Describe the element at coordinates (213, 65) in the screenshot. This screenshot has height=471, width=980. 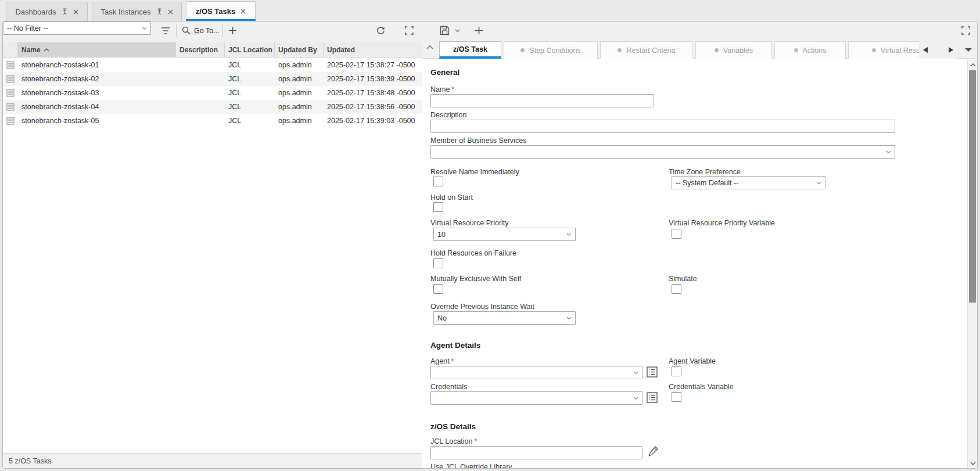
I see `table-row: stonebranch-zostask-01 JCL ops.admin 202…` at that location.